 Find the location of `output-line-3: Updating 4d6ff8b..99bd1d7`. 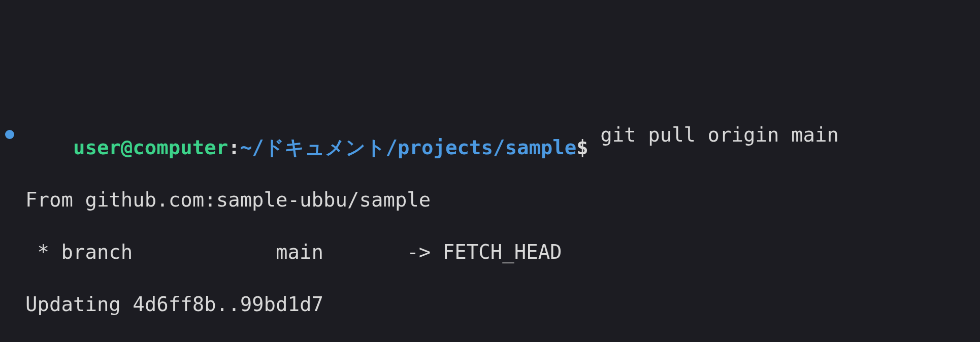

output-line-3: Updating 4d6ff8b..99bd1d7 is located at coordinates (489, 304).